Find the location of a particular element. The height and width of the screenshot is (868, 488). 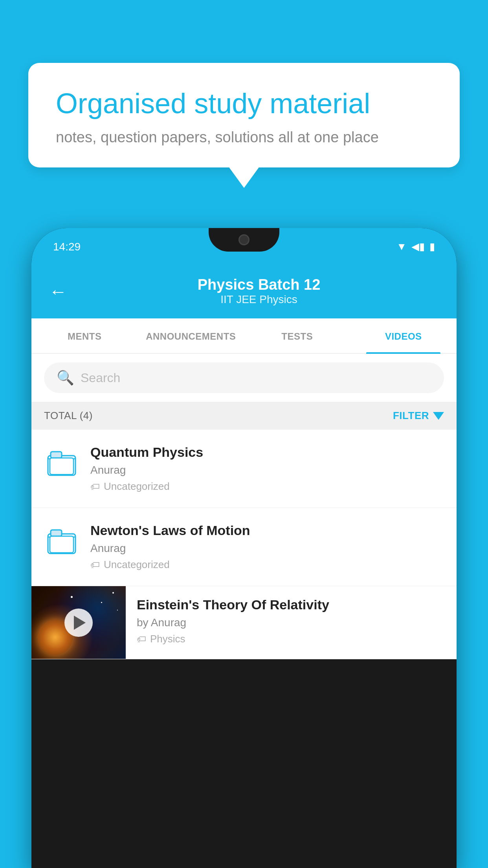

video-author: by Anurag is located at coordinates (291, 623).